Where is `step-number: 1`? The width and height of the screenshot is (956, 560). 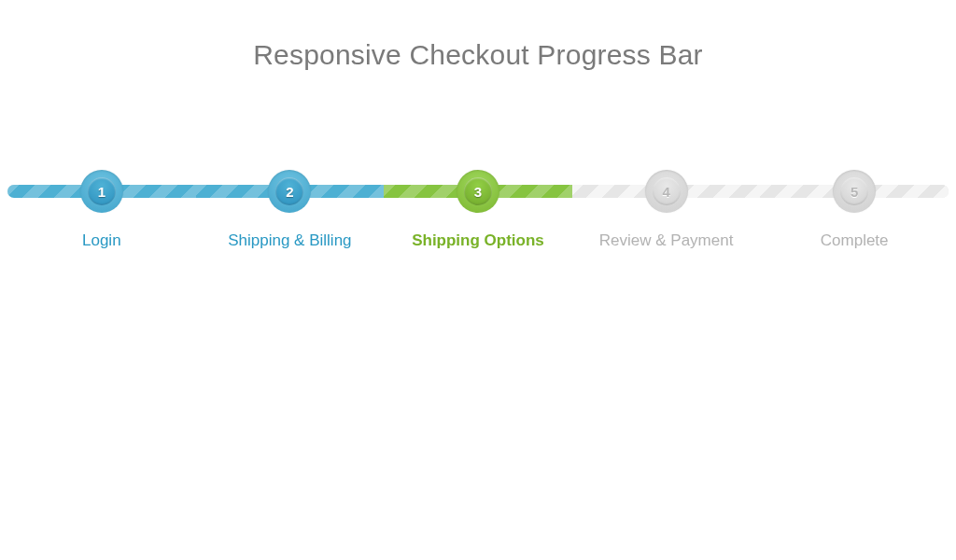
step-number: 1 is located at coordinates (102, 191).